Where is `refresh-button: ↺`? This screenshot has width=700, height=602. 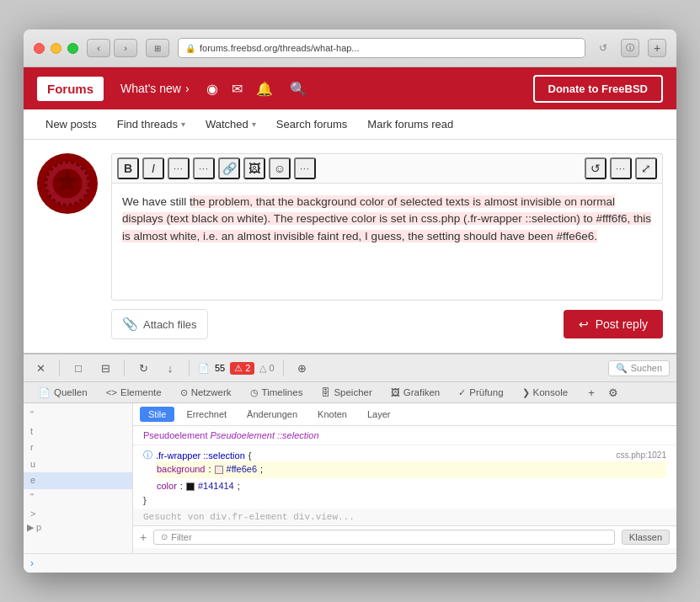 refresh-button: ↺ is located at coordinates (603, 48).